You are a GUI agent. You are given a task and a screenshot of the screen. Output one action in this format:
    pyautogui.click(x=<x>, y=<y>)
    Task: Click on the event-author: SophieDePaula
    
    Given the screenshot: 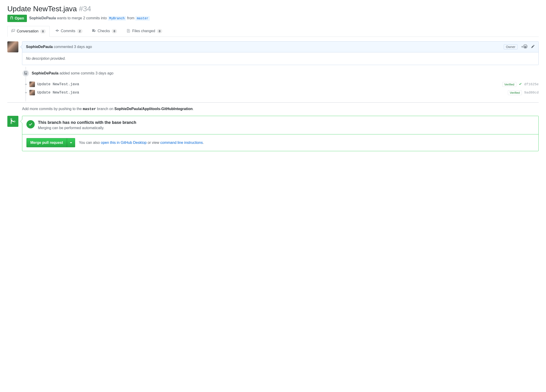 What is the action you would take?
    pyautogui.click(x=45, y=73)
    